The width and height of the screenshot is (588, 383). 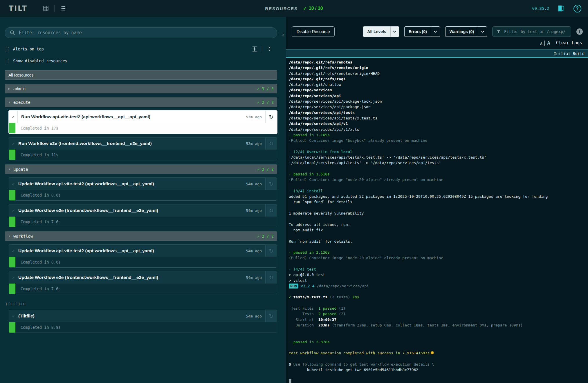 I want to click on log-segment: tests/x.test.ts, so click(x=311, y=297).